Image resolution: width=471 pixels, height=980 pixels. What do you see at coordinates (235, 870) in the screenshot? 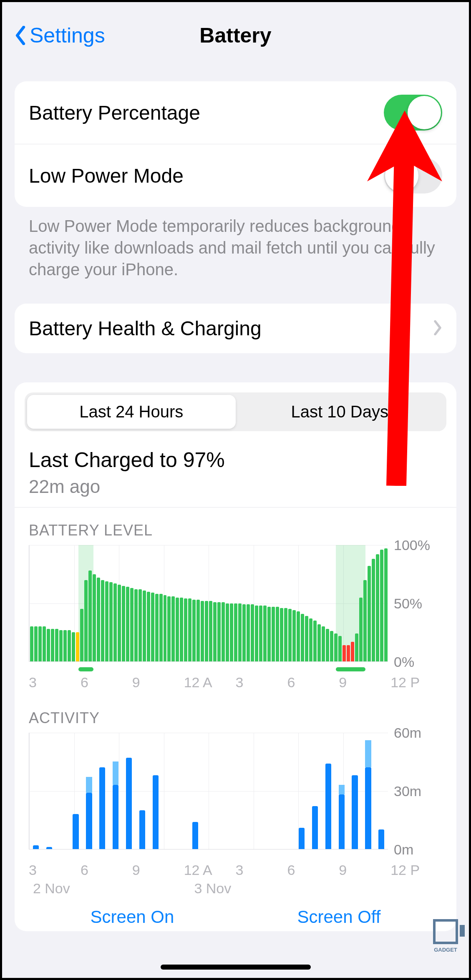
I see `activity-x-axis: 36912 A36912 P` at bounding box center [235, 870].